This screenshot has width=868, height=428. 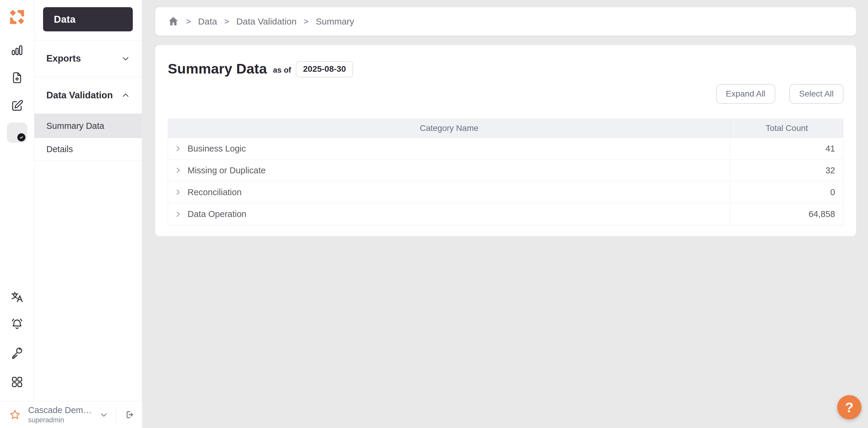 I want to click on table-row: Data Operation 64,858, so click(x=505, y=214).